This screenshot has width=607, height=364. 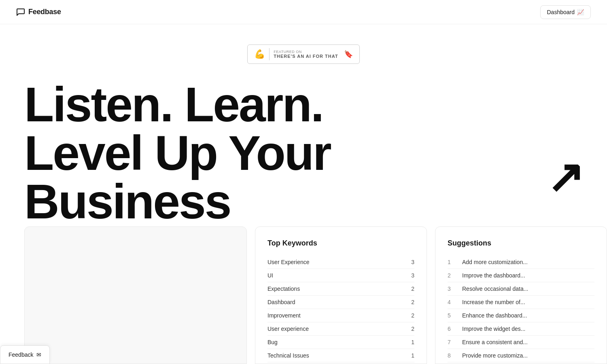 I want to click on table-row: Expectations2, so click(x=341, y=289).